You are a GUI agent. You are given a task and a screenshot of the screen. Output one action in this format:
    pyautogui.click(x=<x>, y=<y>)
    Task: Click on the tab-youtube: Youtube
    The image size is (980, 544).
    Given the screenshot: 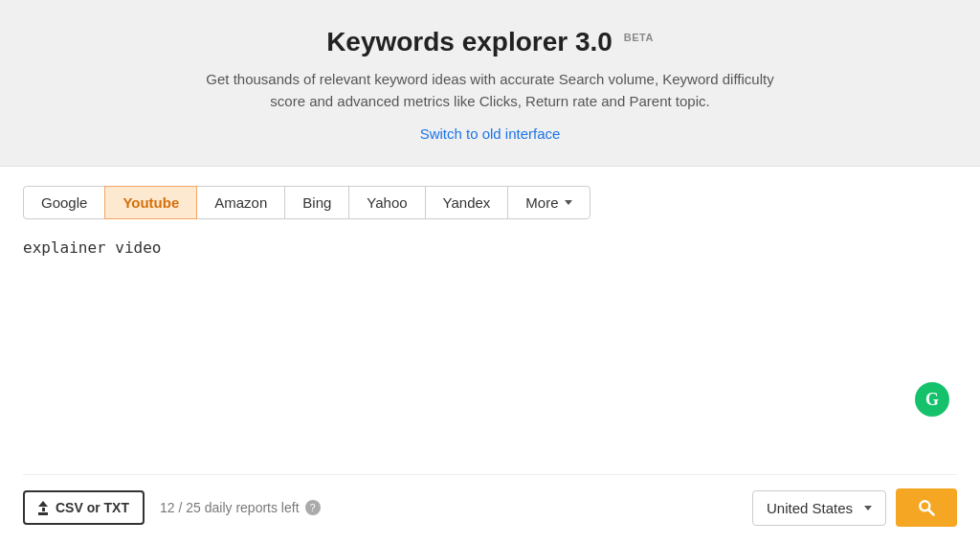 What is the action you would take?
    pyautogui.click(x=151, y=203)
    